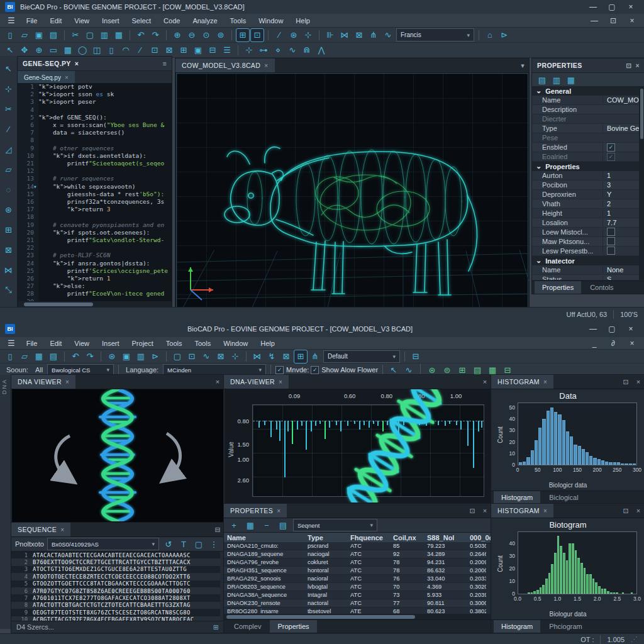  I want to click on move-tool-icon: ✥, so click(25, 50).